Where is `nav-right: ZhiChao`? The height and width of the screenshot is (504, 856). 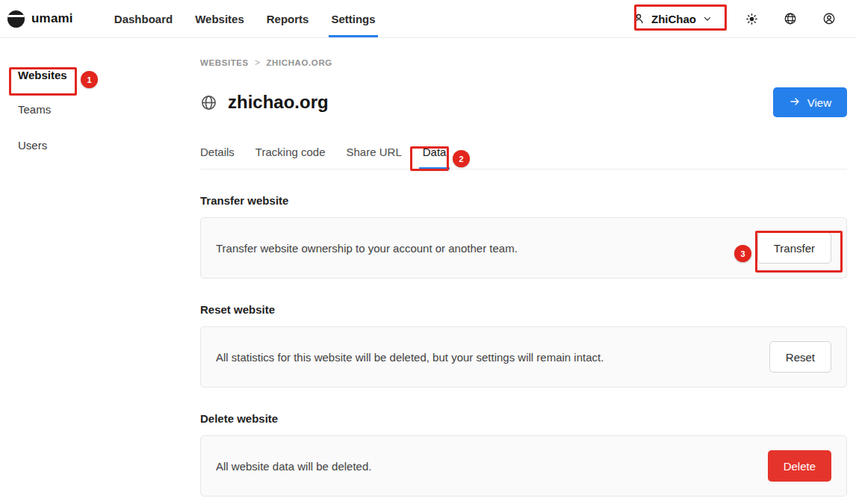
nav-right: ZhiChao is located at coordinates (731, 19).